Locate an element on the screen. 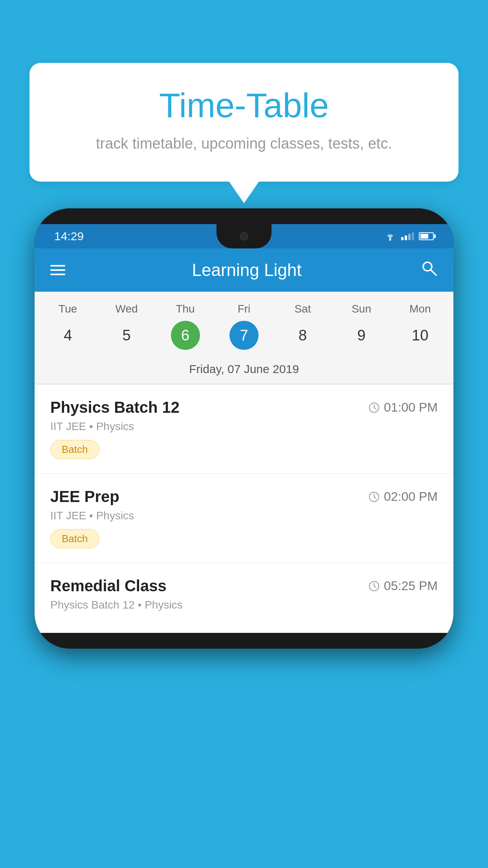  day-col-wed: Wed 5 is located at coordinates (127, 326).